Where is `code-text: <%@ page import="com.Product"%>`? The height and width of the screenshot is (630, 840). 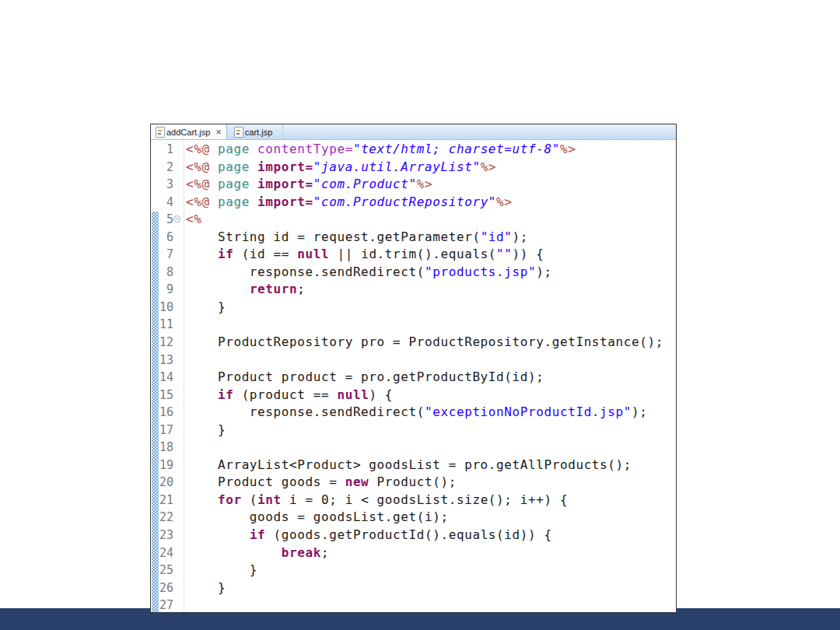 code-text: <%@ page import="com.Product"%> is located at coordinates (429, 185).